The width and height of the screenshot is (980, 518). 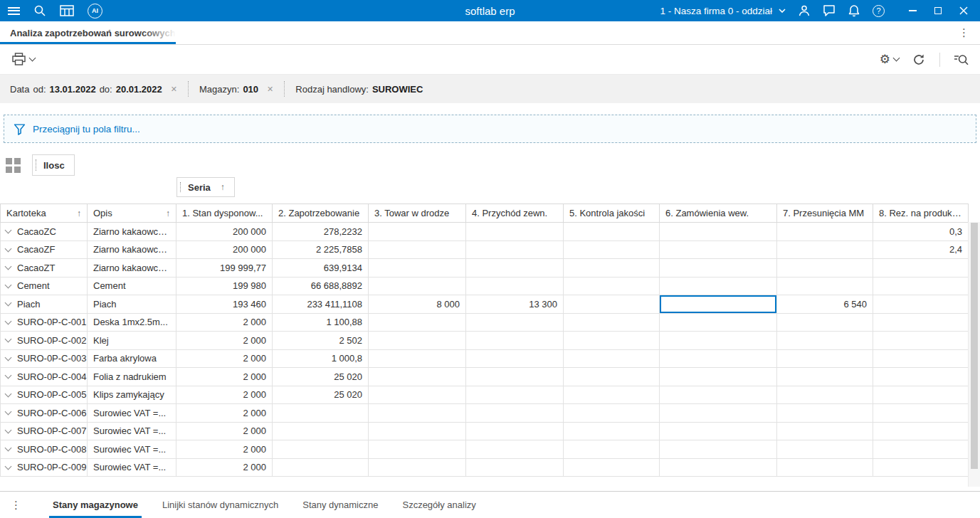 What do you see at coordinates (44, 250) in the screenshot?
I see `row-header-kartoteka: CacaoZF` at bounding box center [44, 250].